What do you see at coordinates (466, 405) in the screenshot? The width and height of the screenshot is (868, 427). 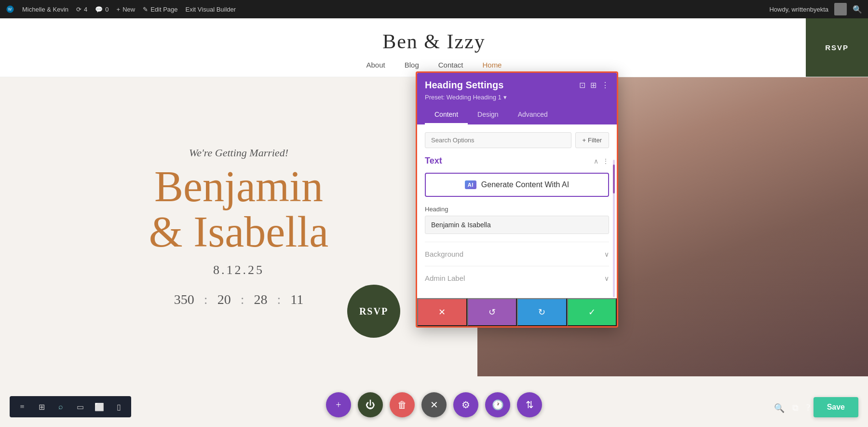 I see `fab-settings-button: ⚙` at bounding box center [466, 405].